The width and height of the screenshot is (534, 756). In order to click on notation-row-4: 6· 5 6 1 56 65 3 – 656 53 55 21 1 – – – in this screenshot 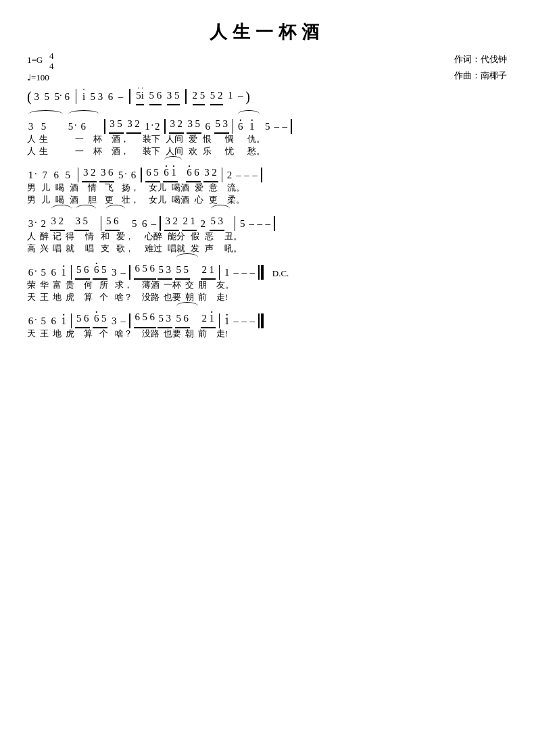, I will do `click(267, 270)`.